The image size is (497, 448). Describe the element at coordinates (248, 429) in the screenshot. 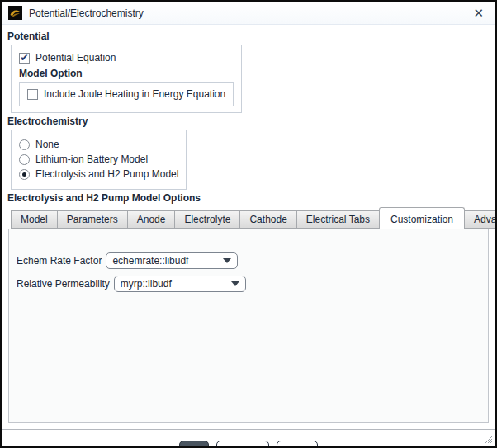

I see `footer-separator` at that location.